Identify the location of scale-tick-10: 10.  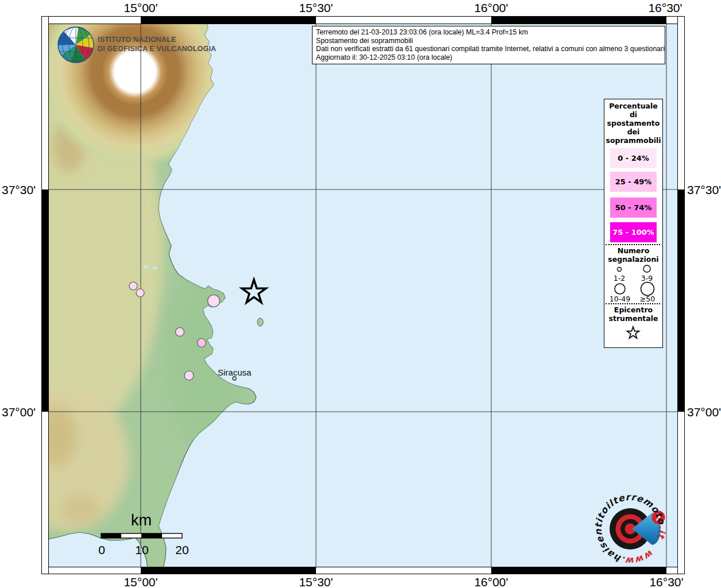
(141, 550).